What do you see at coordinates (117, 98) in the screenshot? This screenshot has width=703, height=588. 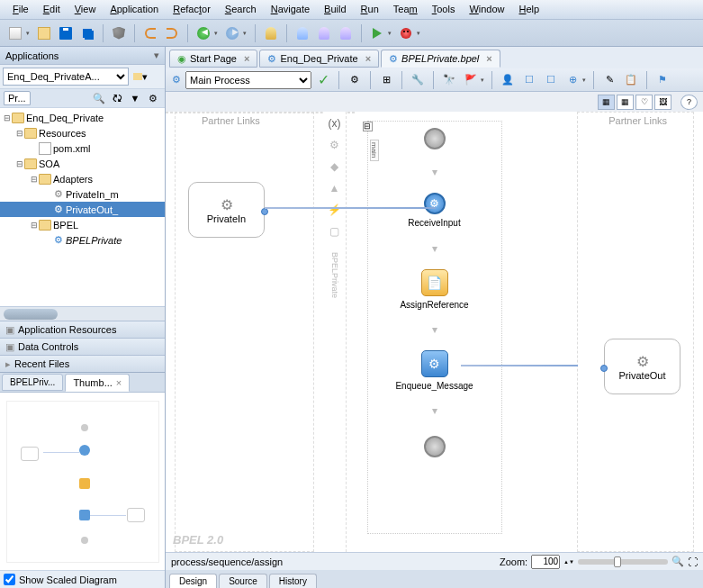 I see `refresh-button: 🗘` at bounding box center [117, 98].